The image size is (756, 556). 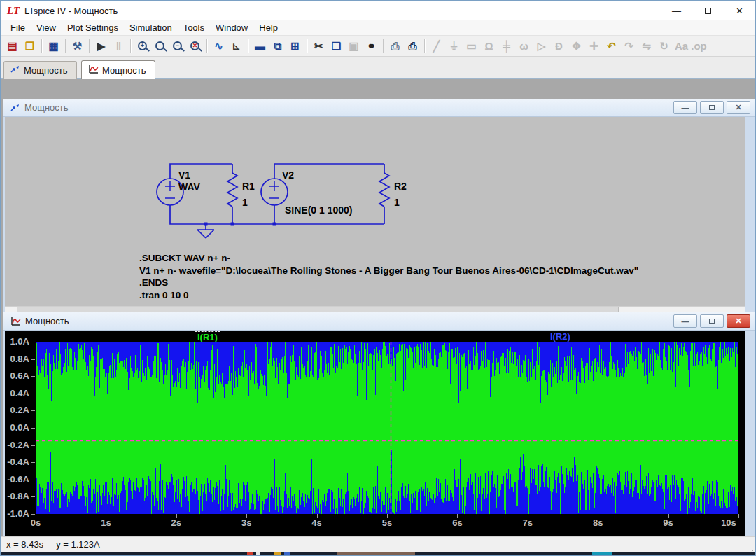 I want to click on y-axis: 1.0A0.8A0.6A0.4A0.2A0.0A-0.2A-0.4A-0.6A-…, so click(x=20, y=422).